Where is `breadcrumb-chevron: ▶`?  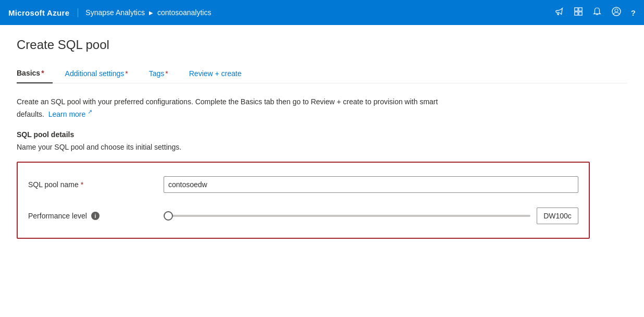 breadcrumb-chevron: ▶ is located at coordinates (151, 13).